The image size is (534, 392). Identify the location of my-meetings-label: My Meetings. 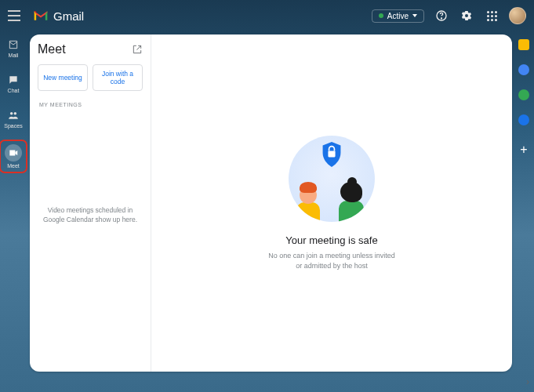
(91, 105).